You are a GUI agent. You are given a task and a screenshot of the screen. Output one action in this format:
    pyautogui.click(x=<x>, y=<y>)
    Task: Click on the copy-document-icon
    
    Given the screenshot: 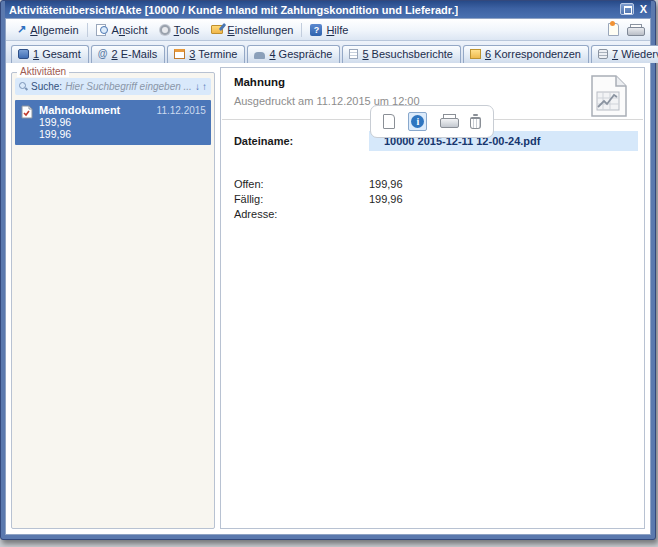 What is the action you would take?
    pyautogui.click(x=389, y=122)
    